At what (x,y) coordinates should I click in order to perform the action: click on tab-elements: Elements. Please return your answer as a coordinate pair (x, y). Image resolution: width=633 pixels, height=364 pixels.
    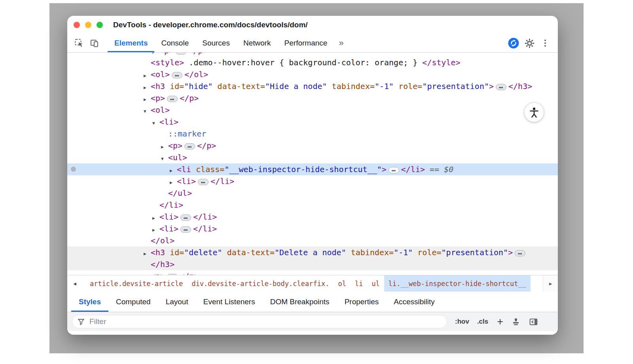
    Looking at the image, I should click on (131, 43).